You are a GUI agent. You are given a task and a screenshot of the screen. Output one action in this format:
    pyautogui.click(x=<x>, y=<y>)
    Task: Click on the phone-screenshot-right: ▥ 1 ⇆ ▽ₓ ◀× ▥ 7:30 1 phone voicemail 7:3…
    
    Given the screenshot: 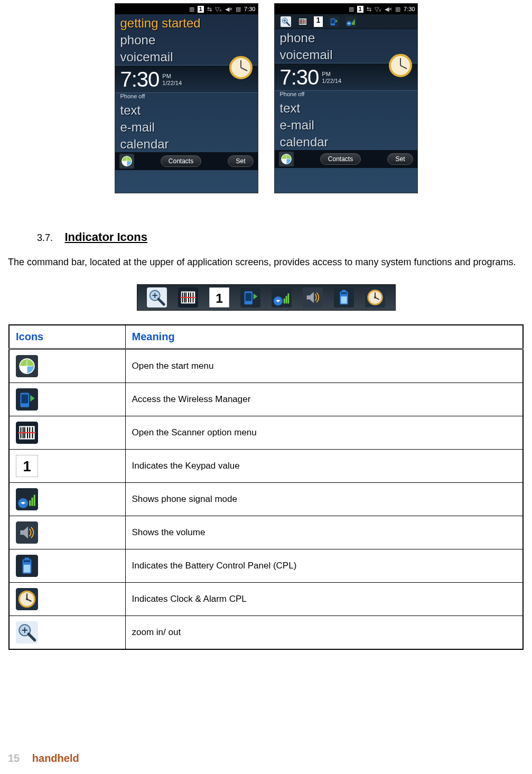 What is the action you would take?
    pyautogui.click(x=346, y=98)
    